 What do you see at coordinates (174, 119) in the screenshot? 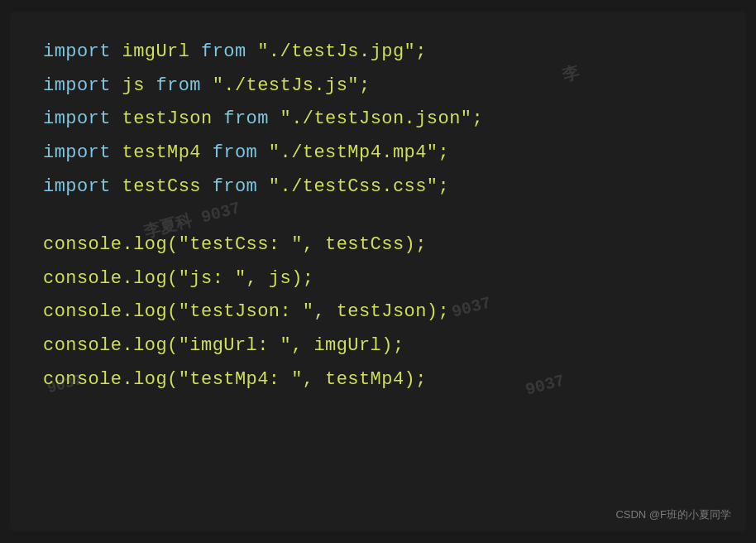
I see `var-testjson: testJson` at bounding box center [174, 119].